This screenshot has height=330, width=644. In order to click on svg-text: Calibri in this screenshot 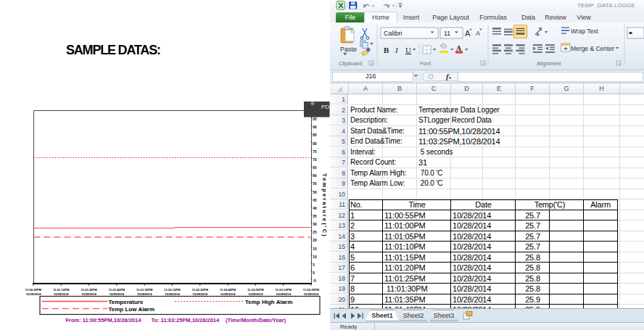, I will do `click(393, 33)`.